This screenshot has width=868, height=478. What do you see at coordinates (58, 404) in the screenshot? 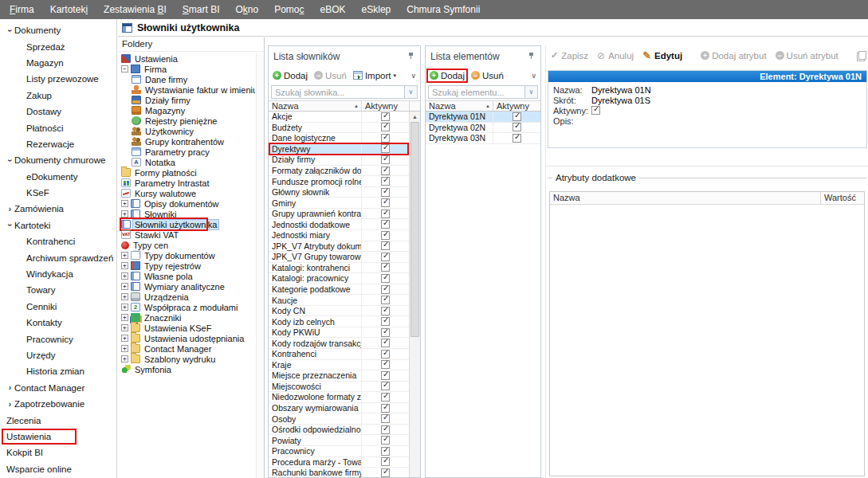
I see `sidebar-item: Zapotrzebowanie` at bounding box center [58, 404].